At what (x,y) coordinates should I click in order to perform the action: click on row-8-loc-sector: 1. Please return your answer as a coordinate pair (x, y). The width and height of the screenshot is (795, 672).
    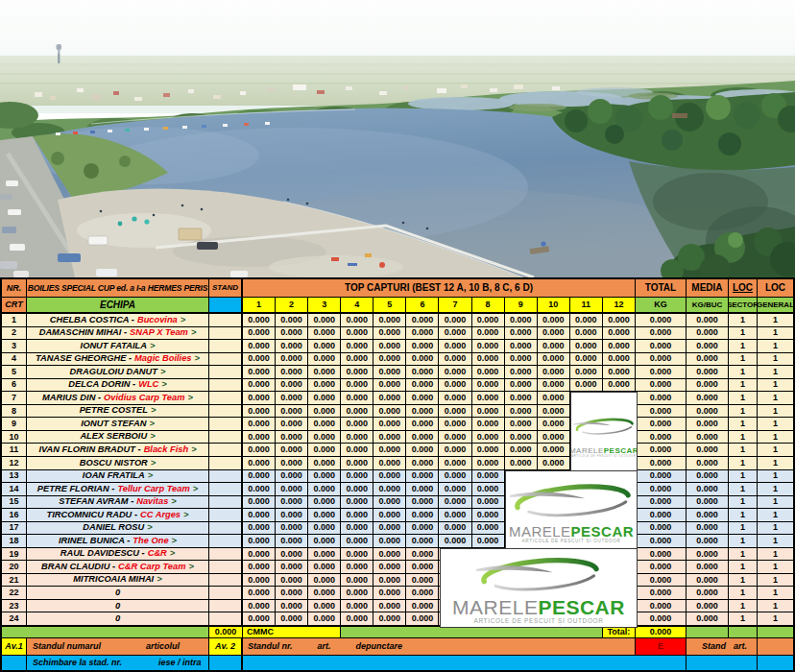
    Looking at the image, I should click on (743, 412).